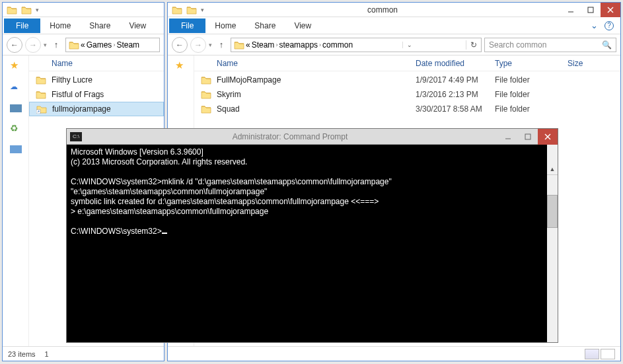 The height and width of the screenshot is (364, 623). What do you see at coordinates (83, 10) in the screenshot?
I see `titlebar-left: ▾` at bounding box center [83, 10].